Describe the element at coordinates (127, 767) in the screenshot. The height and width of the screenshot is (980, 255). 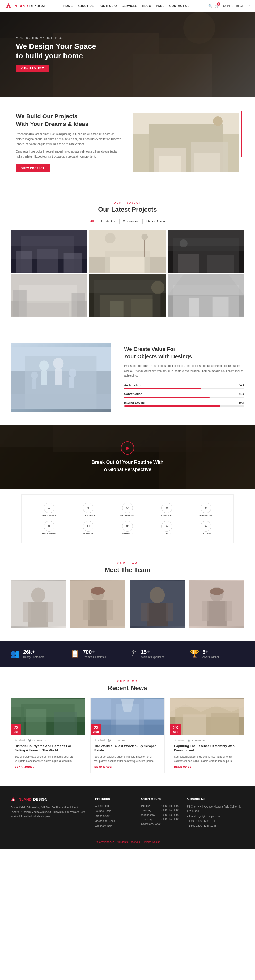
I see `news-read-more-2: READ MORE ›` at that location.